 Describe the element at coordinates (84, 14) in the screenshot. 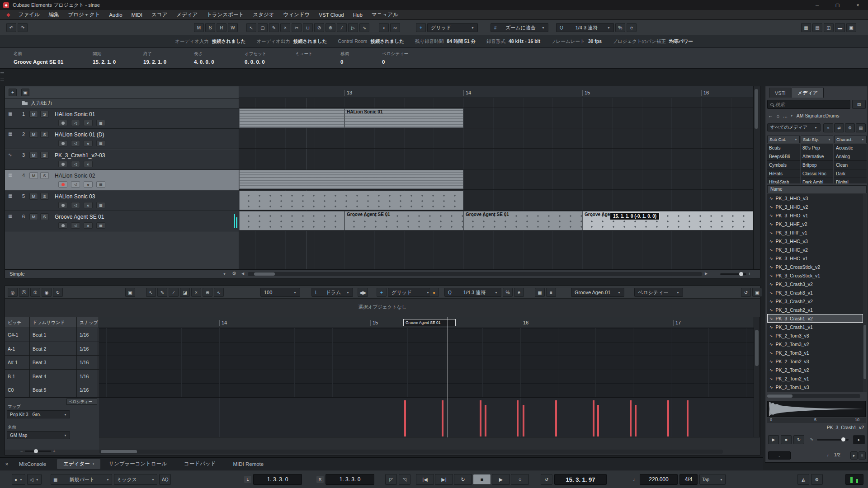

I see `menu-item: プロジェクト` at that location.